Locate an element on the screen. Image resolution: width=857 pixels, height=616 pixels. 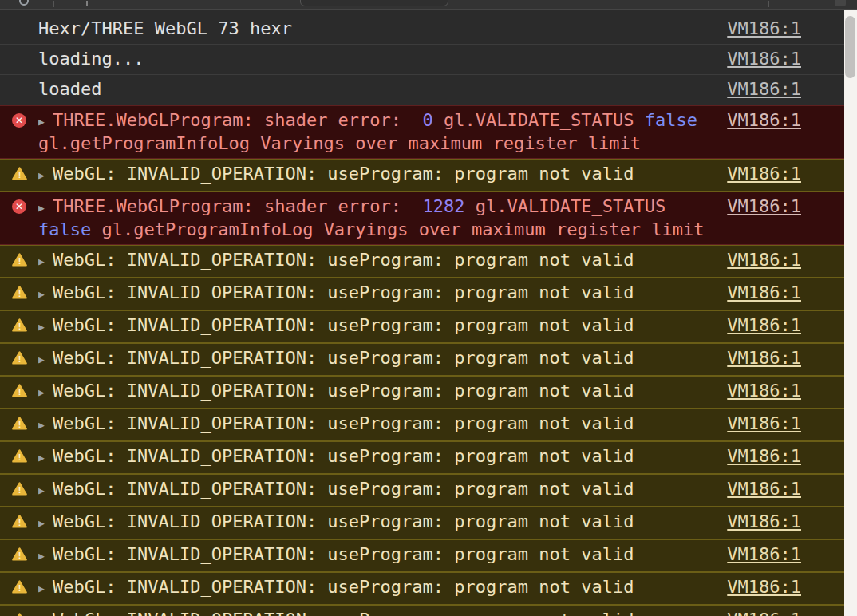
console-row-error: ✕▶THREE.WebGLProgram: shader error: 1282… is located at coordinates (428, 219).